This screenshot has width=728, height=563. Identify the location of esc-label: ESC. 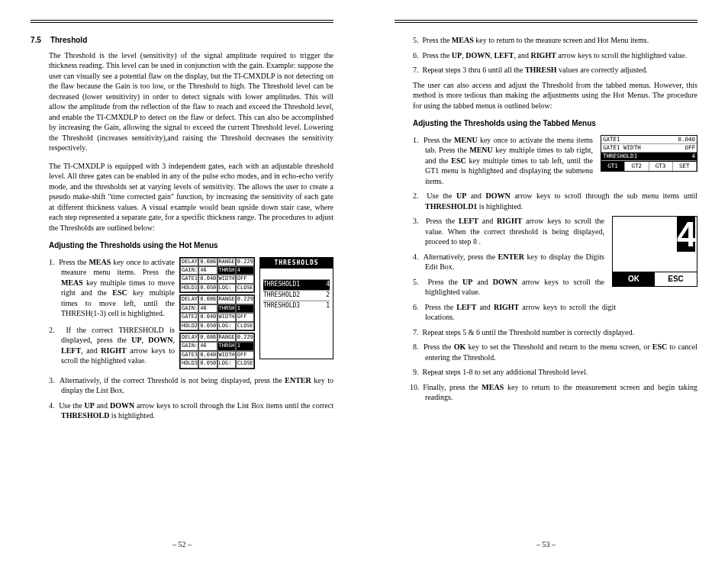
(676, 279).